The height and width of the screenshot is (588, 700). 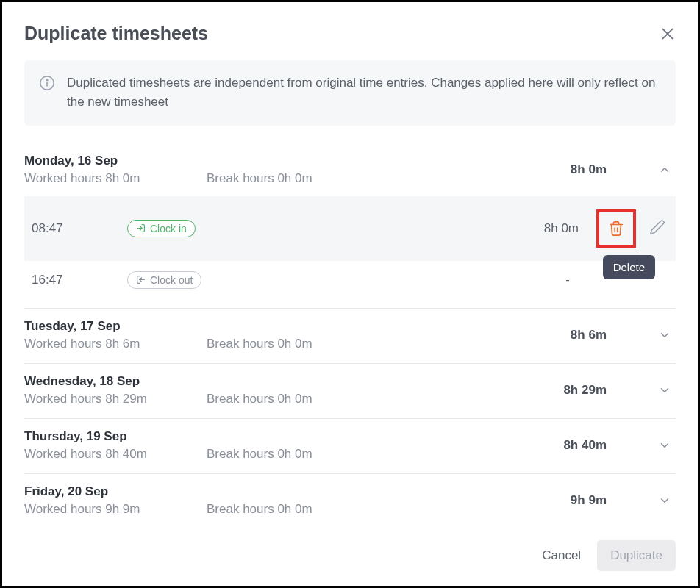 I want to click on time-entry-row: 16:47 Clock out - Delete, so click(x=350, y=280).